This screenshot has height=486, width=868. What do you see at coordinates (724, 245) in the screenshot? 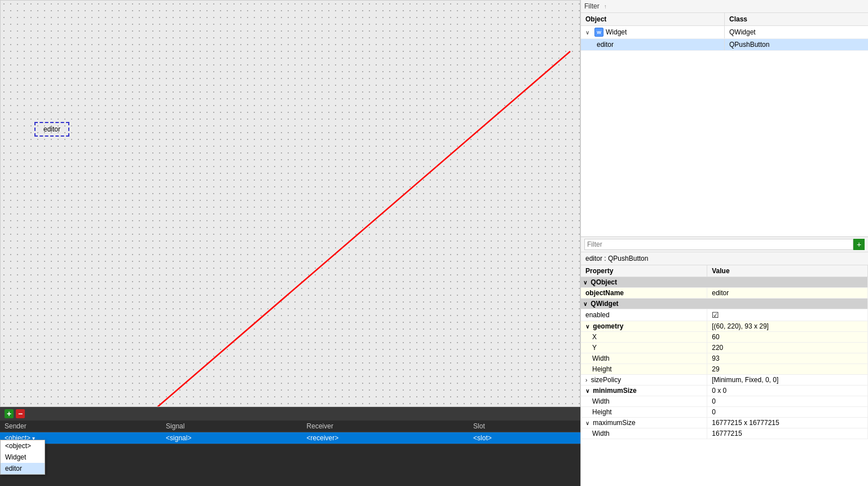
I see `properties-filter-bar: +` at bounding box center [724, 245].